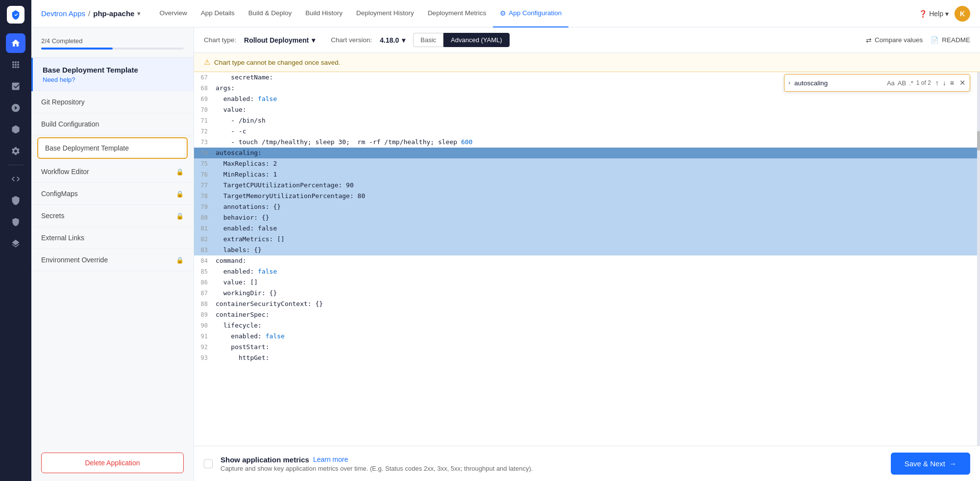 The height and width of the screenshot is (481, 980). What do you see at coordinates (869, 40) in the screenshot?
I see `compare-icon: ⇄` at bounding box center [869, 40].